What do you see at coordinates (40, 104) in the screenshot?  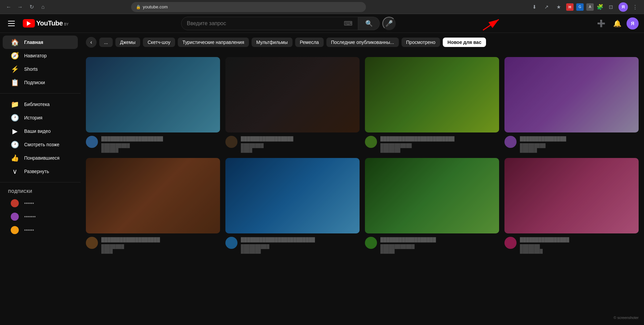 I see `sidebar-item-library: 📁 Библиотека` at bounding box center [40, 104].